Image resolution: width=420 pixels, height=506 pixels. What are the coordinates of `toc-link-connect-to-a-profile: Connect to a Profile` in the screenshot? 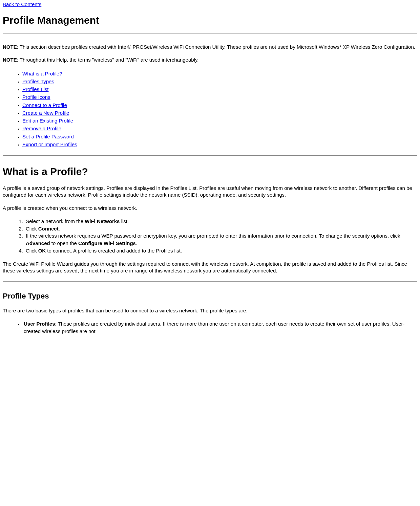 It's located at (45, 105).